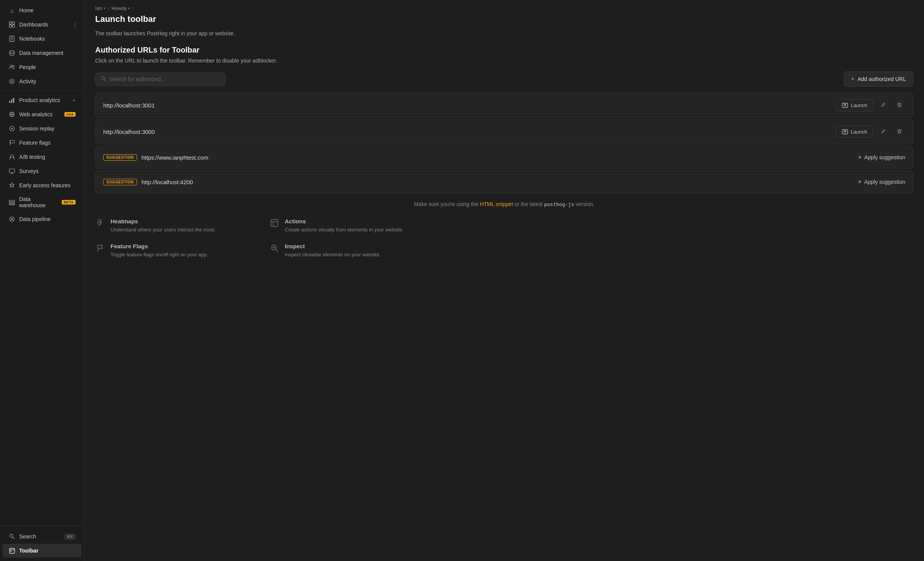 The height and width of the screenshot is (561, 924). What do you see at coordinates (48, 143) in the screenshot?
I see `sidebar-item-label: Feature flags` at bounding box center [48, 143].